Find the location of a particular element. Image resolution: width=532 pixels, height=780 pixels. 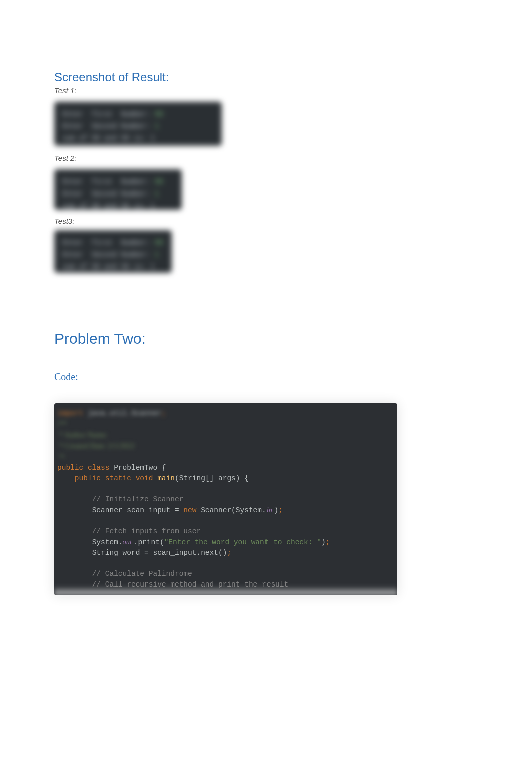

label-test-1: Test 1: is located at coordinates (266, 90).